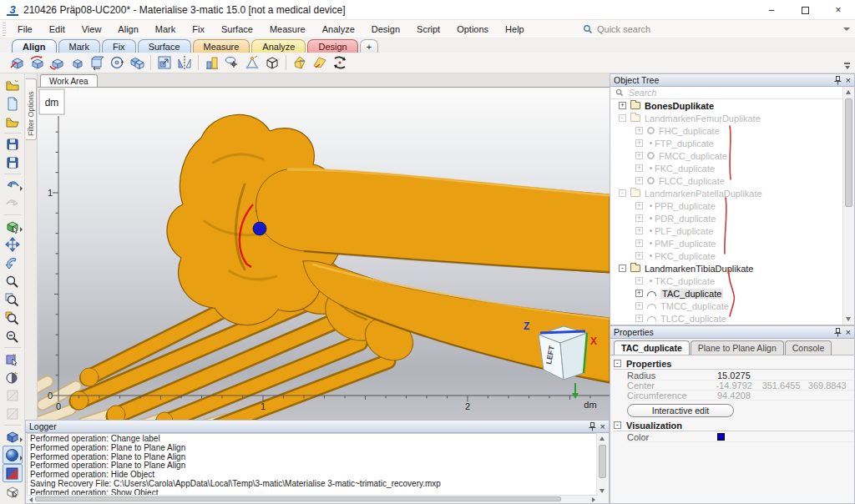 Image resolution: width=855 pixels, height=504 pixels. I want to click on menu-script: Script, so click(428, 29).